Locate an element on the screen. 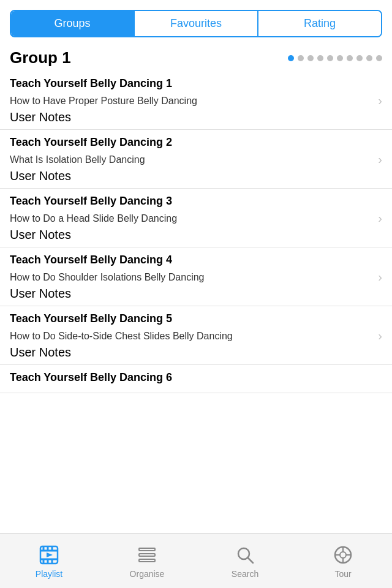  item-subtitle-row: What Is Isolation Belly Dancing › is located at coordinates (196, 159).